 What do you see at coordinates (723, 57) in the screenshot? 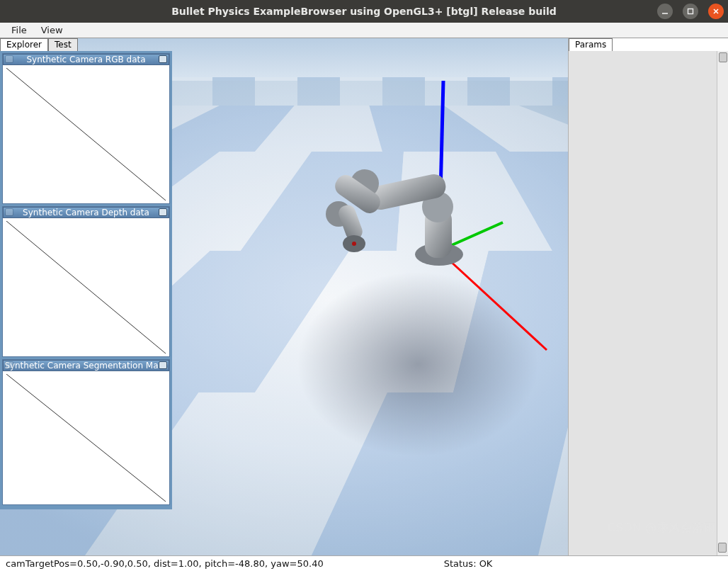
I see `scrollbar-up-icon` at bounding box center [723, 57].